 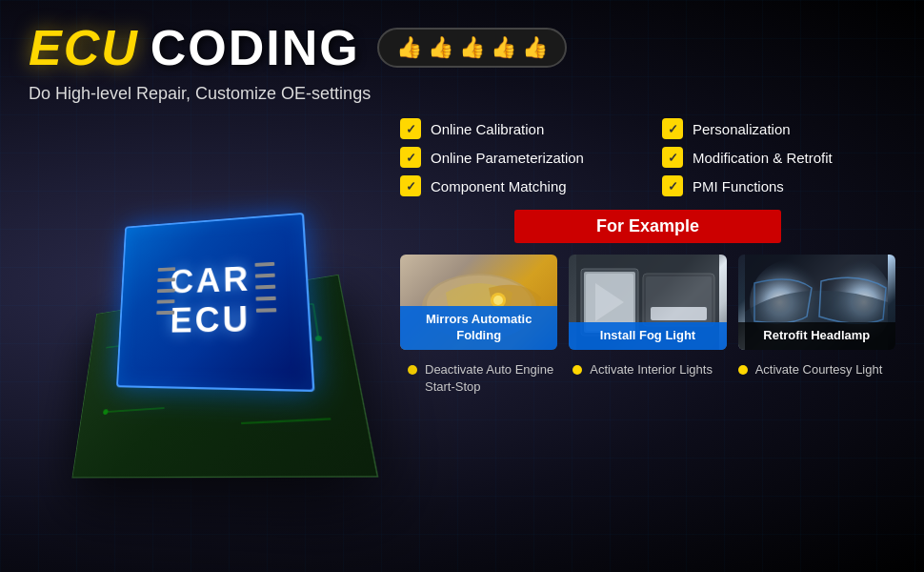 I want to click on check-icon-6: ✓, so click(x=673, y=186).